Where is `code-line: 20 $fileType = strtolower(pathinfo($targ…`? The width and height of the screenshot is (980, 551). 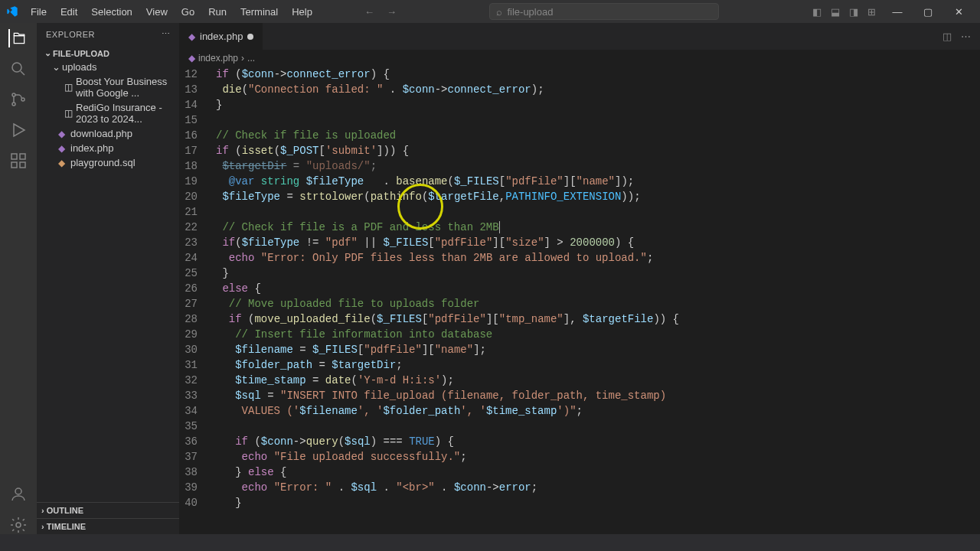 code-line: 20 $fileType = strtolower(pathinfo($targ… is located at coordinates (580, 197).